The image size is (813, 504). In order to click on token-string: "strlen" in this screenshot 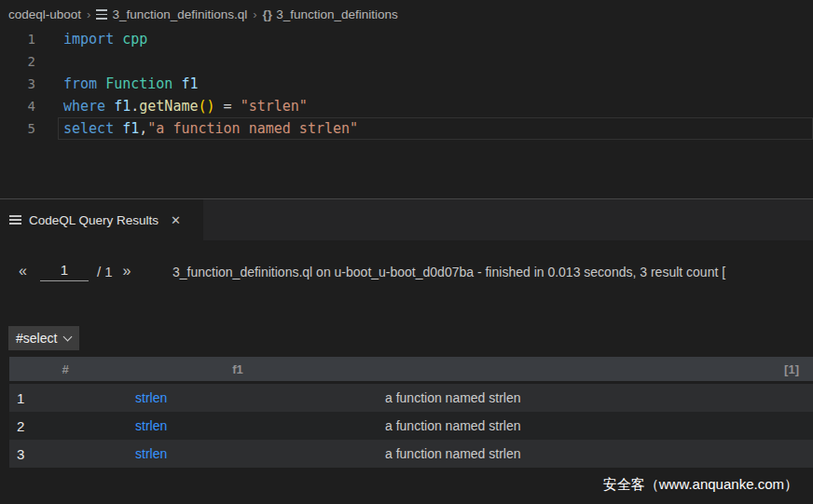, I will do `click(274, 106)`.